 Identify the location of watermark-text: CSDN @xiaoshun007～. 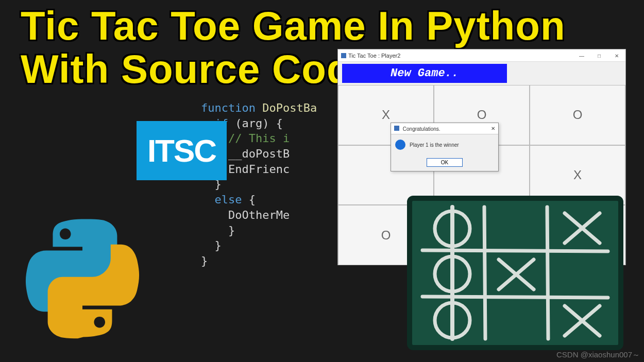
(598, 355).